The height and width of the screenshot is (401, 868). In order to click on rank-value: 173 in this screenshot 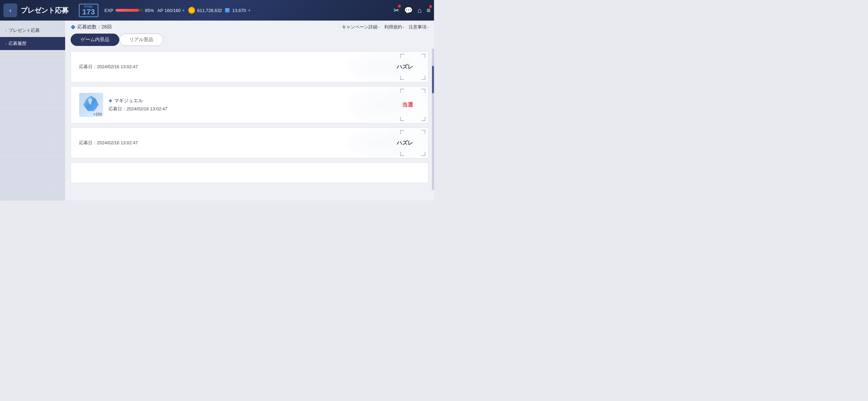, I will do `click(88, 12)`.